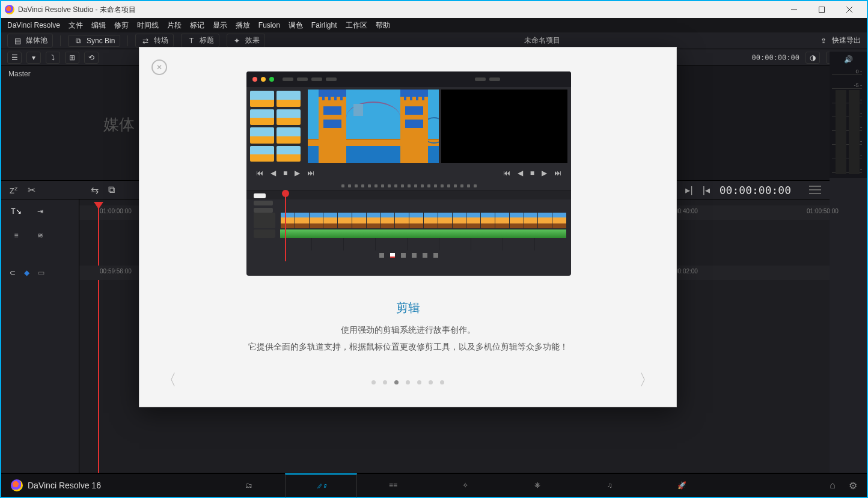  I want to click on mac-close-icon, so click(255, 79).